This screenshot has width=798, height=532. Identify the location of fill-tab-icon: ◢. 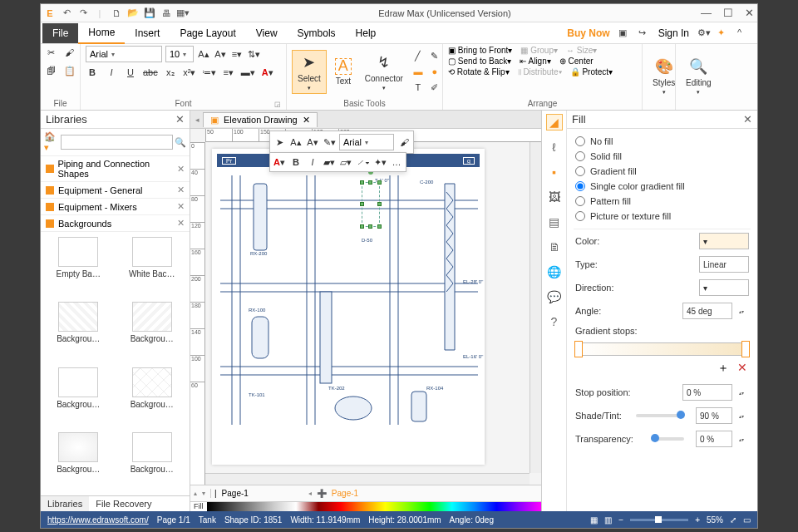
(554, 122).